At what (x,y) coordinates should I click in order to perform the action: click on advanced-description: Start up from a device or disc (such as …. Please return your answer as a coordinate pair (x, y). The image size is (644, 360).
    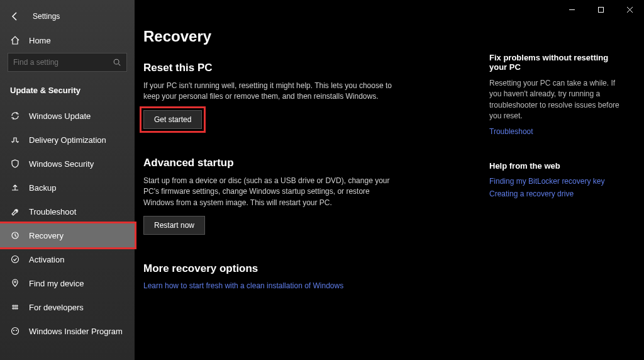
    Looking at the image, I should click on (269, 192).